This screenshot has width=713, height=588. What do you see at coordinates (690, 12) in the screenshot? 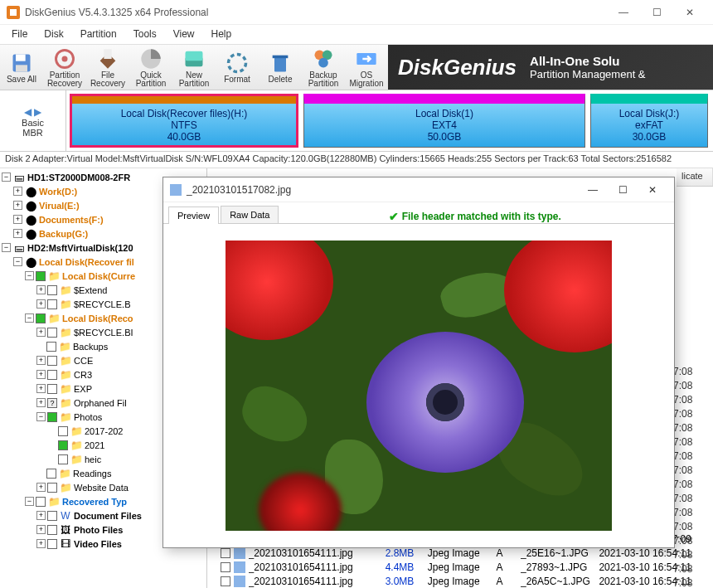
I see `close-button: ✕` at bounding box center [690, 12].